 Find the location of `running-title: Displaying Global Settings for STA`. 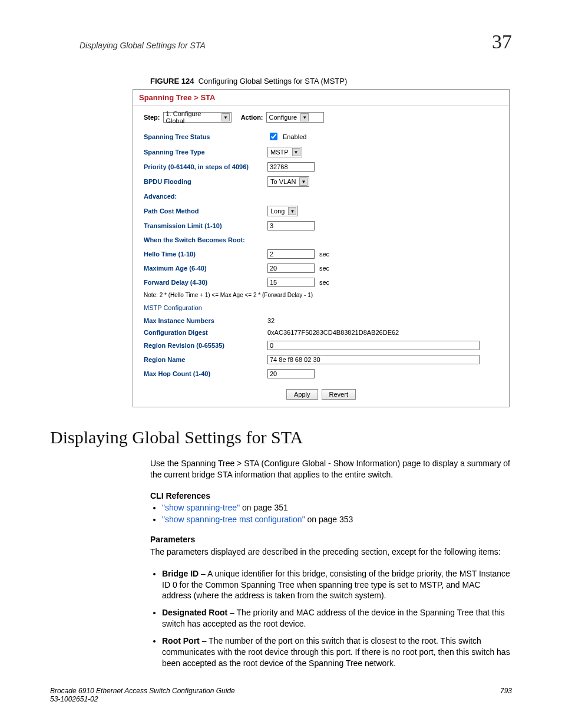

running-title: Displaying Global Settings for STA is located at coordinates (143, 45).